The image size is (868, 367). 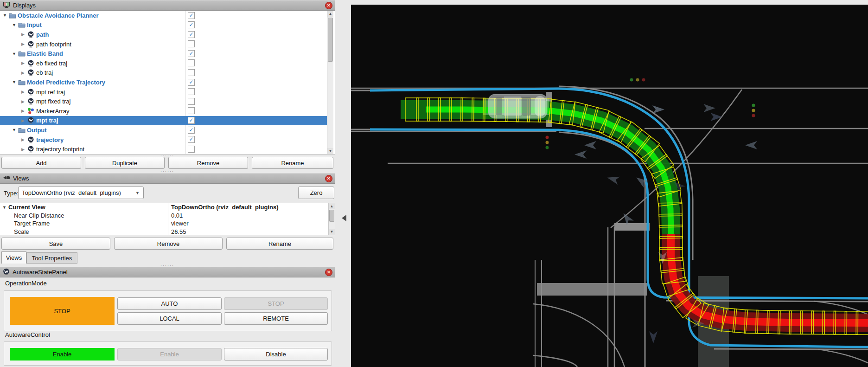 I want to click on views-icon, so click(x=6, y=178).